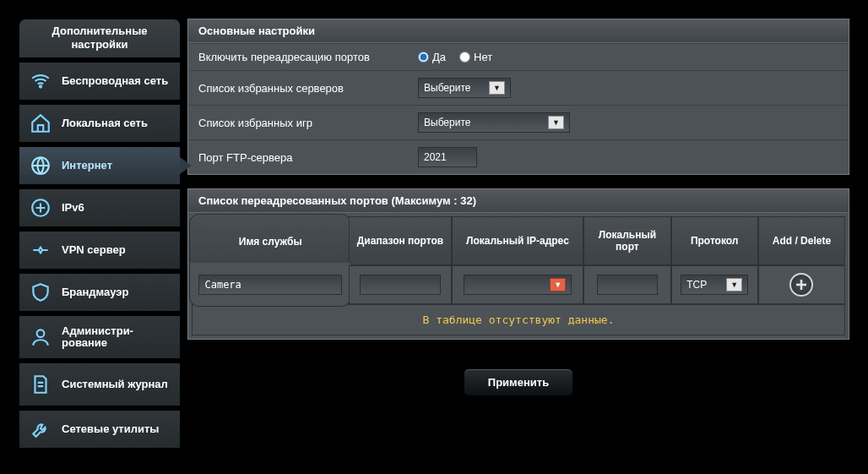 This screenshot has height=474, width=868. I want to click on sidebar-item-vpn: VPN сервер, so click(100, 250).